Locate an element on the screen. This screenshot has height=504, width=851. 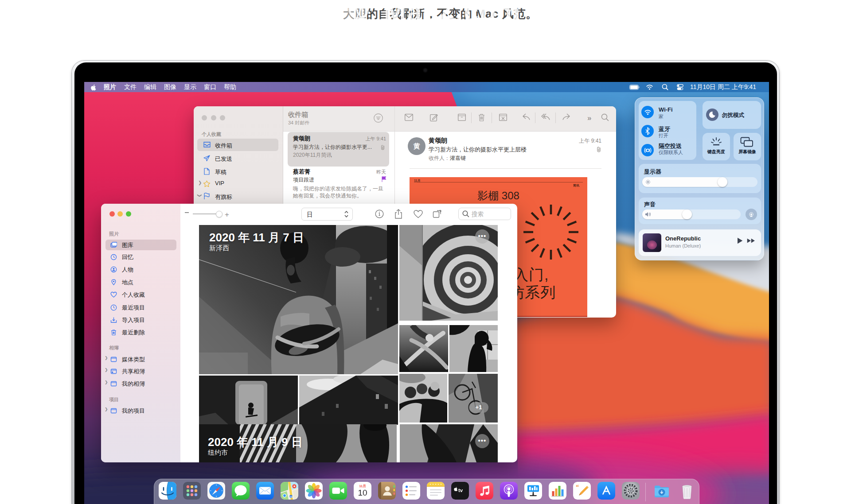
svg-text: 11月 is located at coordinates (363, 486).